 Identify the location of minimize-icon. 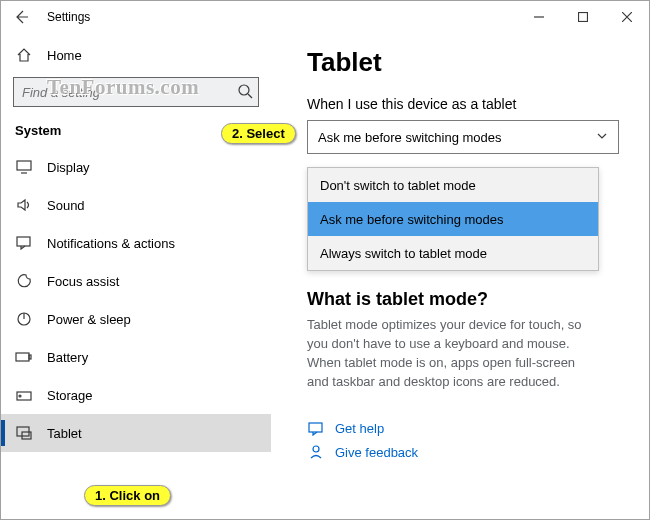
(539, 17).